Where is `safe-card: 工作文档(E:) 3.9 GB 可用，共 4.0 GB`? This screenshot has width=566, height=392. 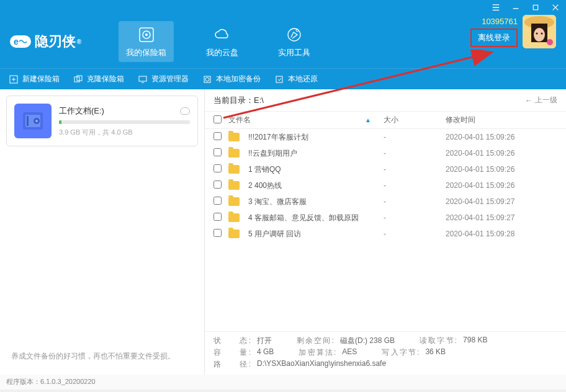
safe-card: 工作文档(E:) 3.9 GB 可用，共 4.0 GB is located at coordinates (102, 121).